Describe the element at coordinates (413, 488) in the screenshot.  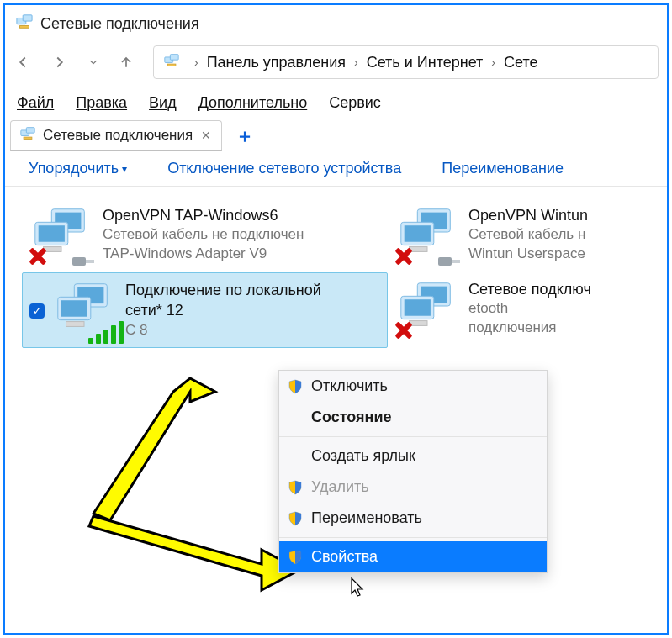
I see `ctx-delete: Удалить` at that location.